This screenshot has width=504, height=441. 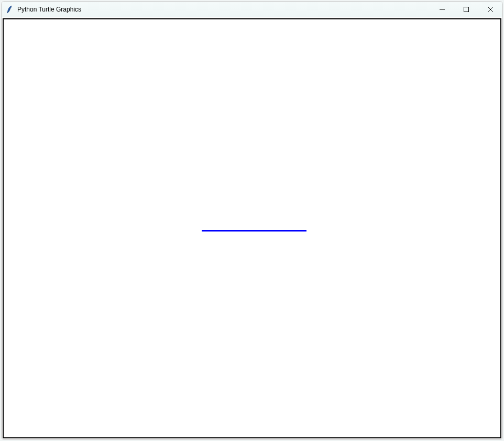 What do you see at coordinates (10, 9) in the screenshot?
I see `feather-icon` at bounding box center [10, 9].